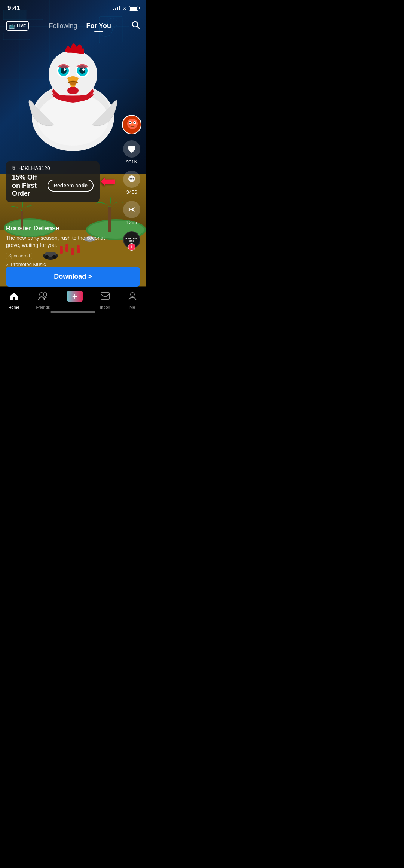  What do you see at coordinates (61, 264) in the screenshot?
I see `music-row: ♪ Promoted Music` at bounding box center [61, 264].